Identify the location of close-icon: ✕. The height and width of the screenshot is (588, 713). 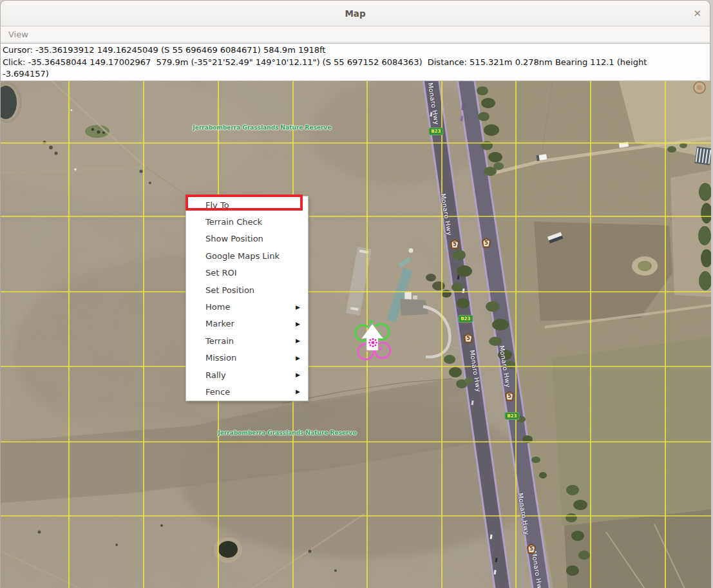
(697, 14).